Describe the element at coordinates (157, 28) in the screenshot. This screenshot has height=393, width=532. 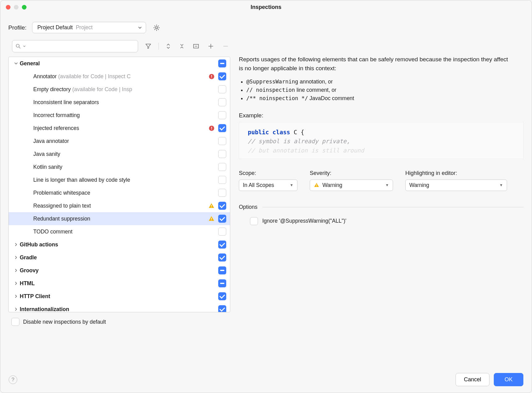
I see `profile-settings-button` at that location.